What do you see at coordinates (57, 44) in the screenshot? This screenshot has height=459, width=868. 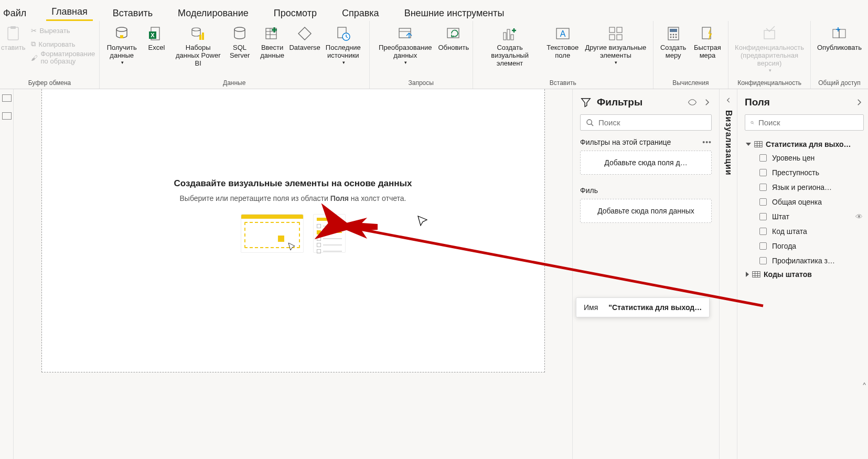 I see `copy-label: Копировать` at bounding box center [57, 44].